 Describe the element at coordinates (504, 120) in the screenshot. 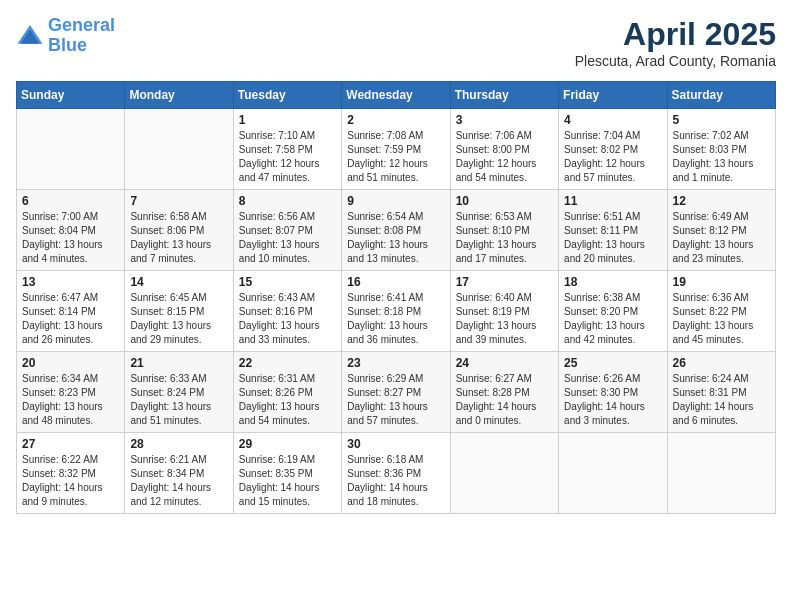

I see `day-number: 3` at that location.